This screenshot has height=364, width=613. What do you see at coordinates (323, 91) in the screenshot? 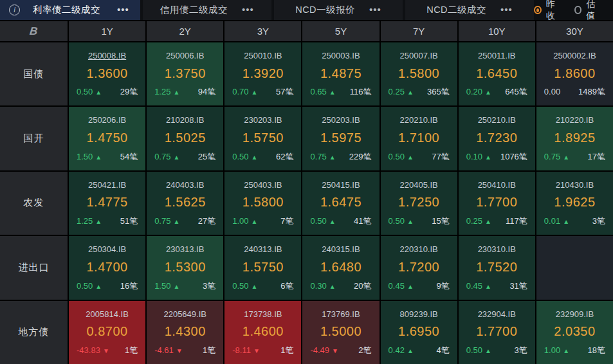
I see `change-value: 0.65▲` at bounding box center [323, 91].